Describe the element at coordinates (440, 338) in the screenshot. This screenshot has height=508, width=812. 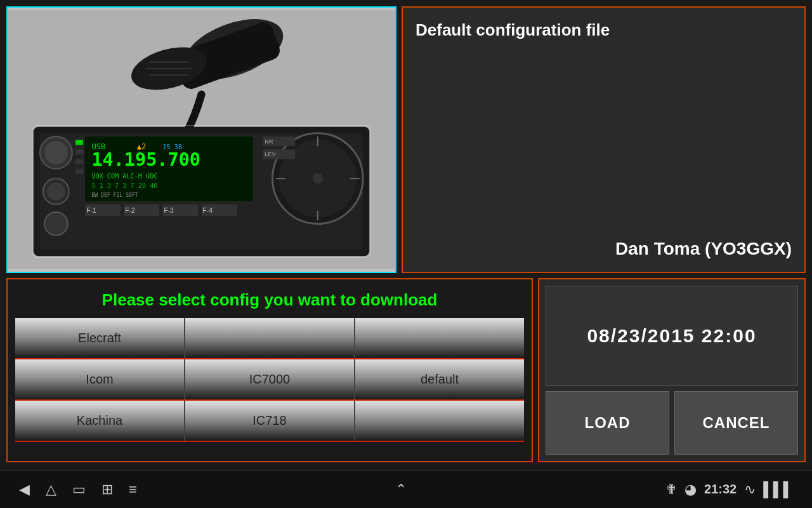
I see `config-cell-elecraft-preset` at that location.